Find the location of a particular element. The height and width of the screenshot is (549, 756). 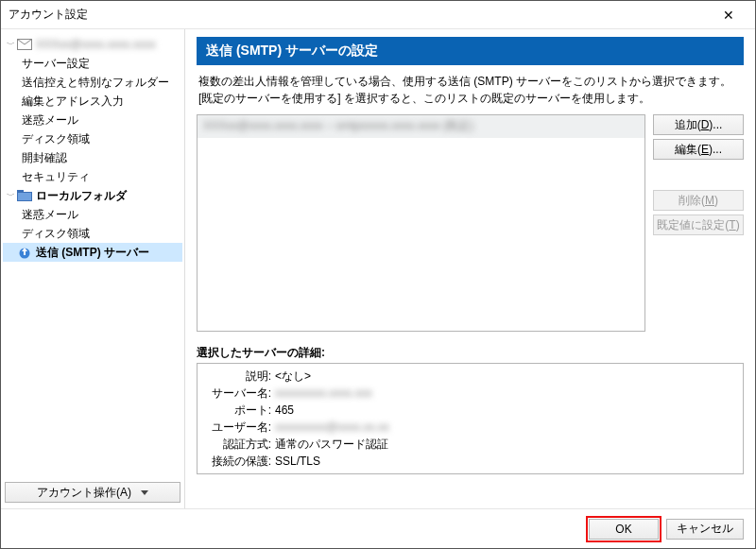

account-actions-label: アカウント操作(A) is located at coordinates (84, 493).